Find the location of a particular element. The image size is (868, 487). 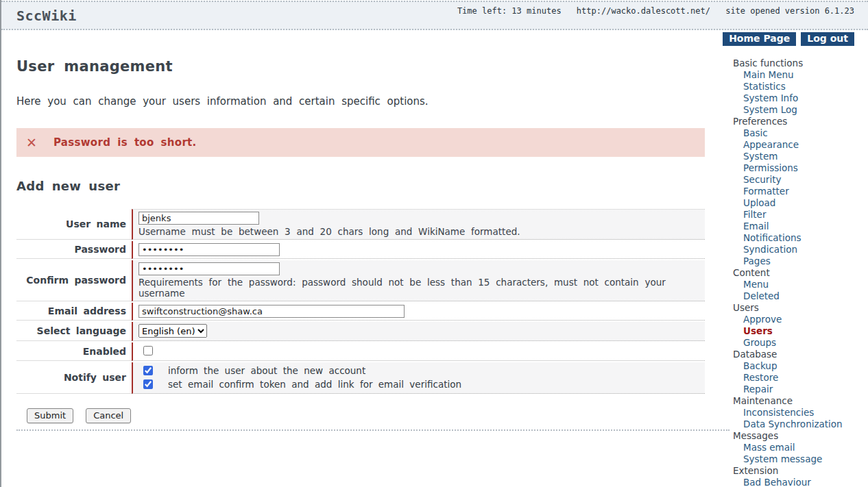

form-row-email: Email address is located at coordinates (361, 312).